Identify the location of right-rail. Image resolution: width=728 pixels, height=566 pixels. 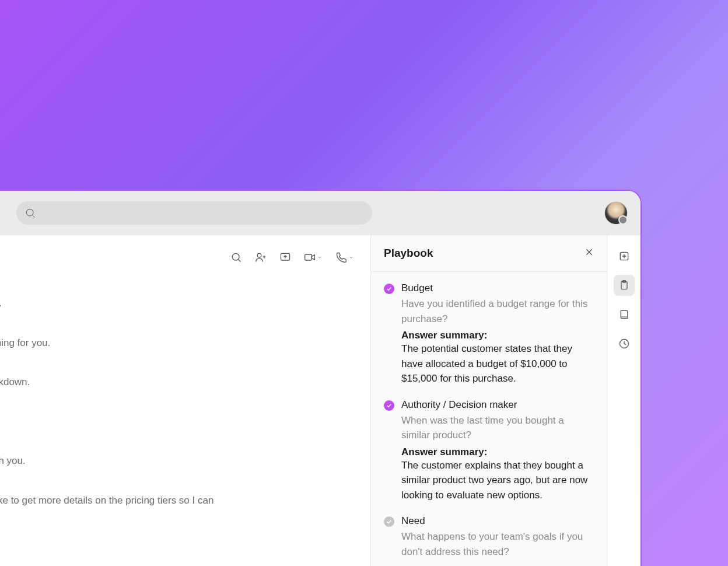
(624, 400).